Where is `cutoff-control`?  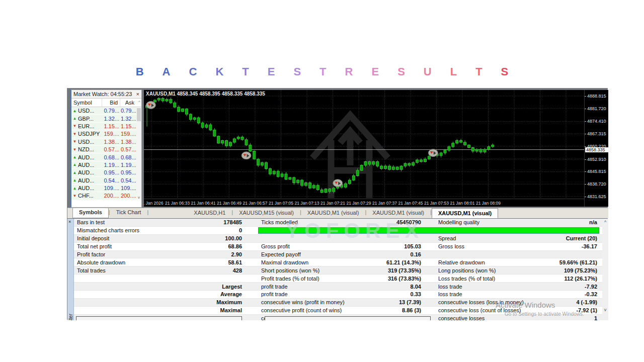 cutoff-control is located at coordinates (159, 318).